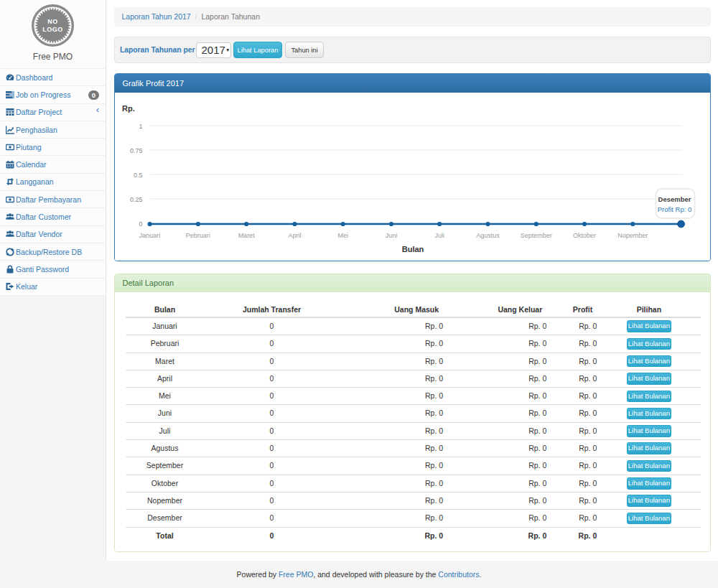 The image size is (718, 588). What do you see at coordinates (633, 235) in the screenshot?
I see `svg-text: Nopember` at bounding box center [633, 235].